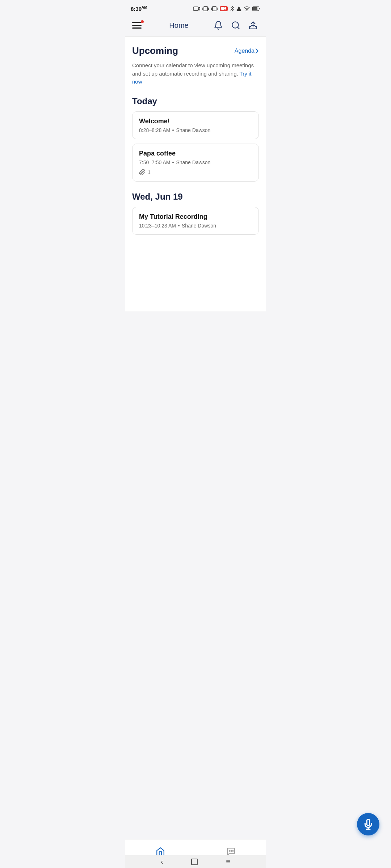  What do you see at coordinates (196, 130) in the screenshot?
I see `meeting-meta: 8:28–8:28 AM Shane Dawson` at bounding box center [196, 130].